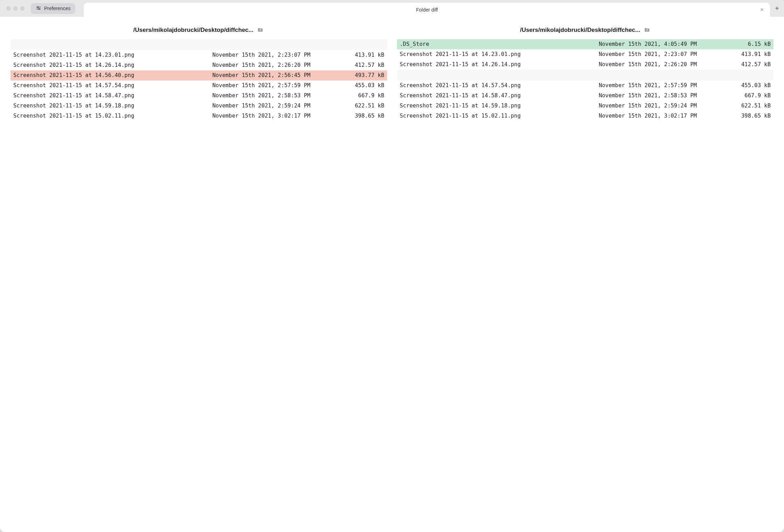 Image resolution: width=784 pixels, height=532 pixels. I want to click on left-path: /Users/mikolajdobrucki/Desktop/diffchec.…, so click(199, 30).